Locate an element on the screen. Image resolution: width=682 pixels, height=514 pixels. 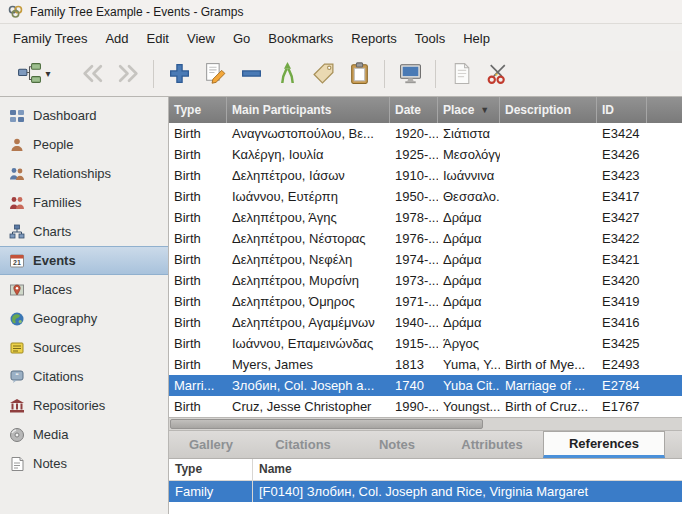
menu-bookmarks: Bookmarks is located at coordinates (300, 38).